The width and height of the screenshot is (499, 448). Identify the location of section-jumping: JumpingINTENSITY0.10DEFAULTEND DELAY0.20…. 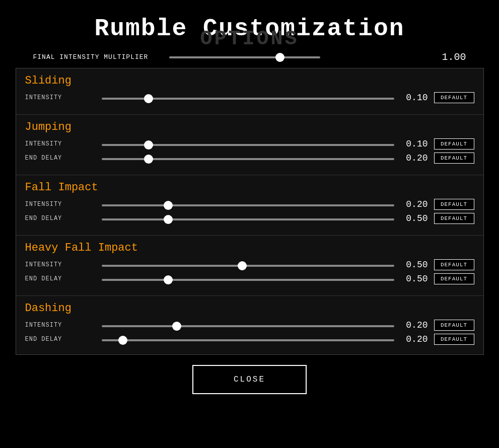
(250, 145).